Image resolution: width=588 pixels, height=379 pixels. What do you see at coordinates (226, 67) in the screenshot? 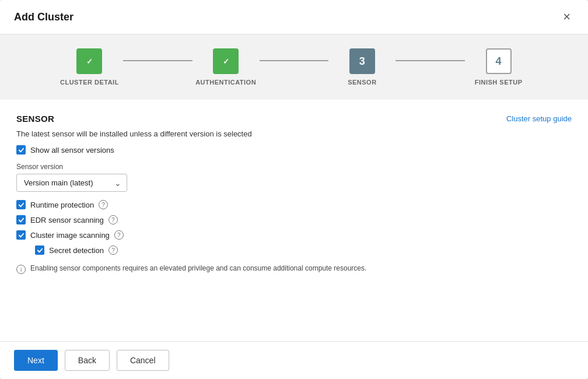
I see `step-authentication: ✓ AUTHENTICATION` at bounding box center [226, 67].